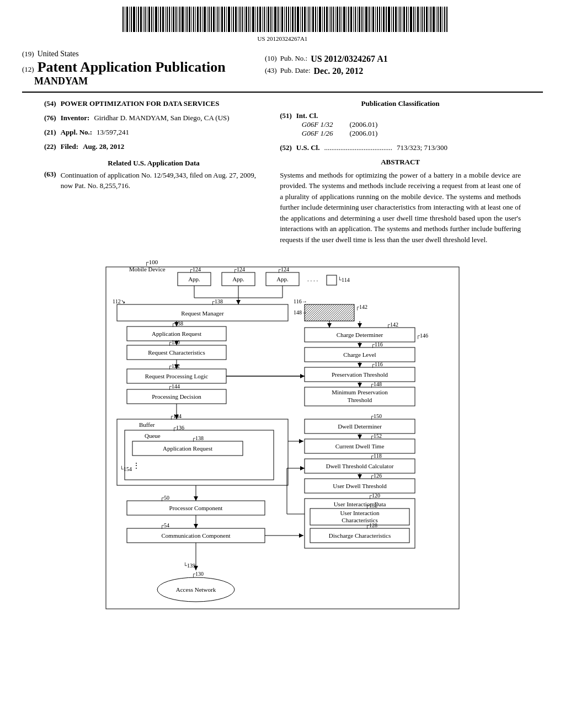 This screenshot has width=565, height=728. I want to click on barcode-image, so click(282, 19).